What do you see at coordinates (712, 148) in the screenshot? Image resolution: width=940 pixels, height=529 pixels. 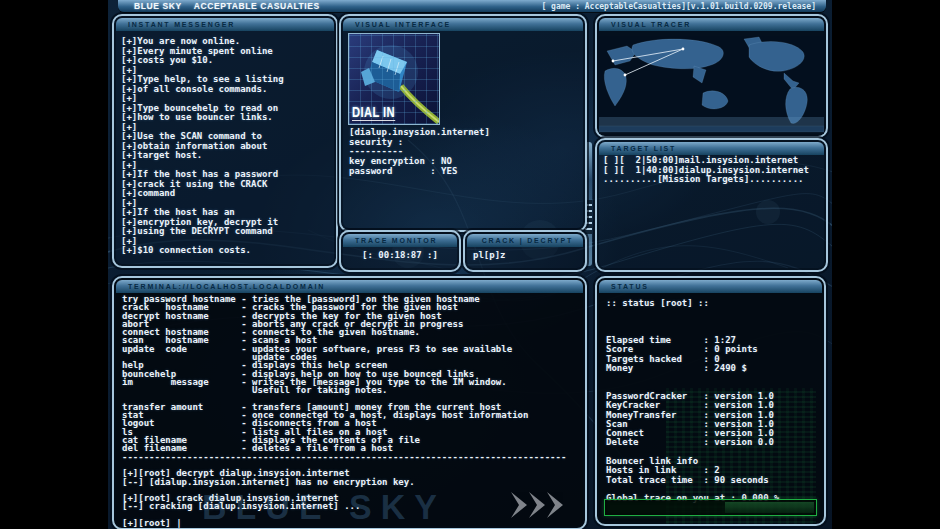 I see `target-list-header: TARGET LIST` at bounding box center [712, 148].